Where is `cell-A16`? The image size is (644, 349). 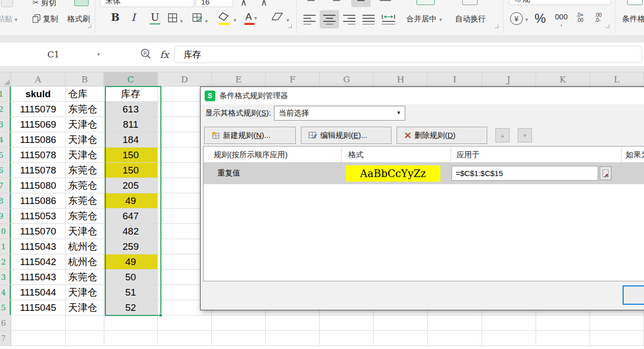
cell-A16 is located at coordinates (39, 323).